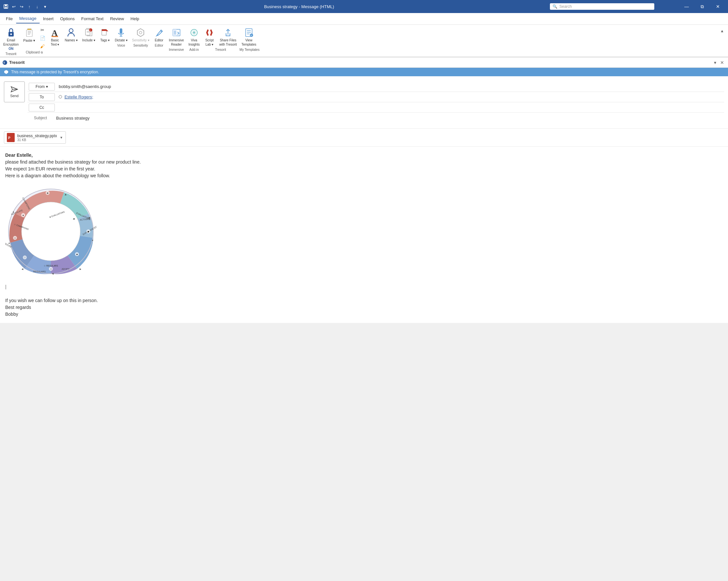 This screenshot has height=581, width=728. What do you see at coordinates (375, 118) in the screenshot?
I see `subject-row: Subject Business strategy` at bounding box center [375, 118].